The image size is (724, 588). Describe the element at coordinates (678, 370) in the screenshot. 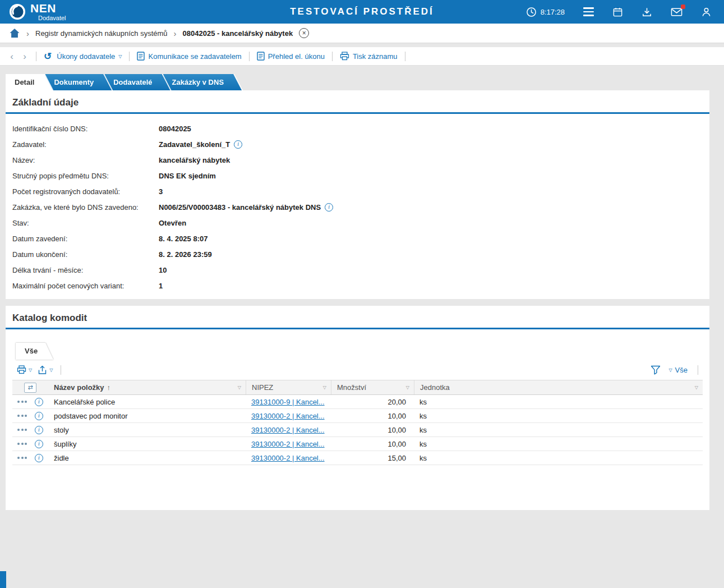

I see `view-filter-dropdown: ▽ Vše` at that location.